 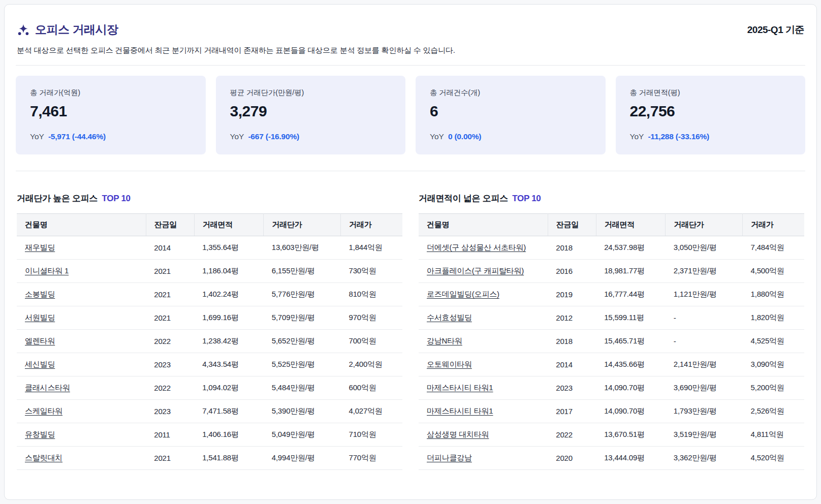 I want to click on building-name-link: 재우빌딩, so click(x=40, y=247).